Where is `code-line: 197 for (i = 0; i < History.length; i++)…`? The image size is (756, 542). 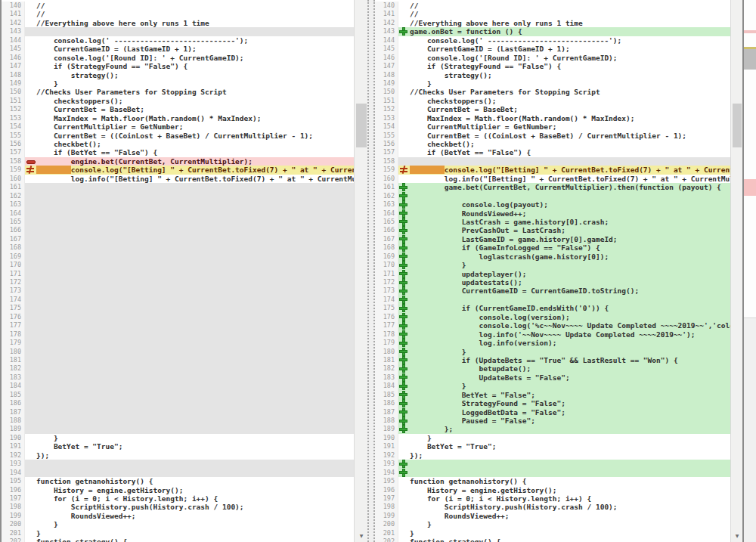 code-line: 197 for (i = 0; i < History.length; i++)… is located at coordinates (553, 499).